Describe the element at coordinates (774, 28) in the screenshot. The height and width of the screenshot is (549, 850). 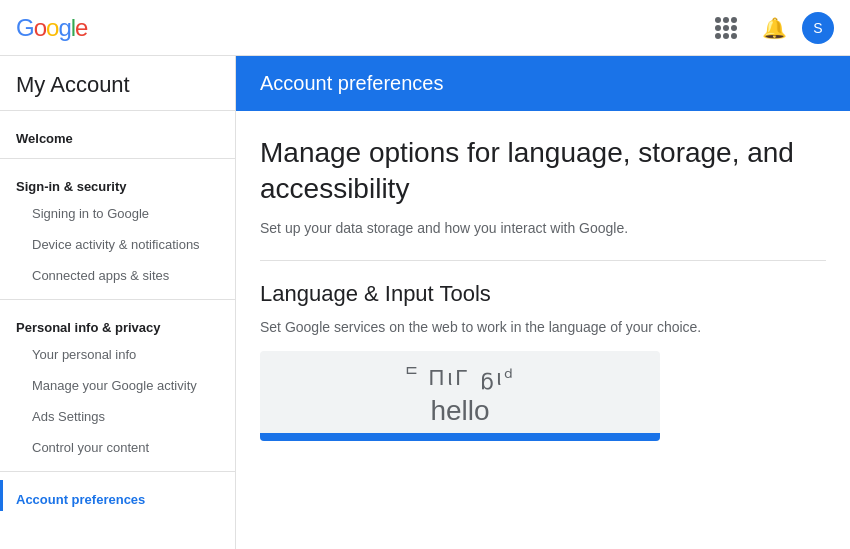
I see `bell-icon: 🔔` at that location.